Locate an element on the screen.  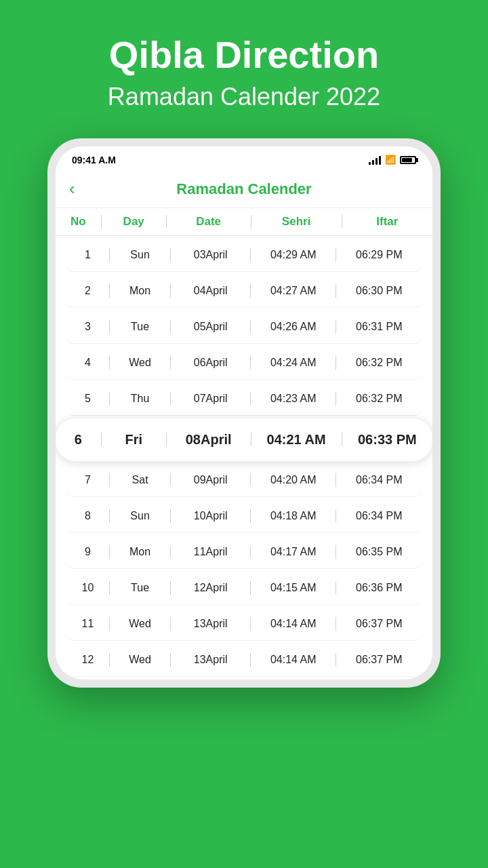
table-row: 1 Sun 03April 04:29 AM 06:29 PM is located at coordinates (244, 255).